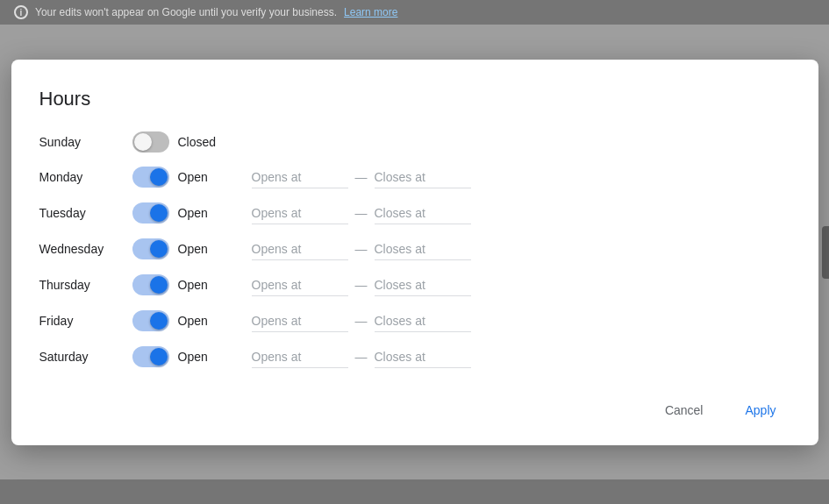 The image size is (829, 504). Describe the element at coordinates (423, 321) in the screenshot. I see `closes-input-friday` at that location.